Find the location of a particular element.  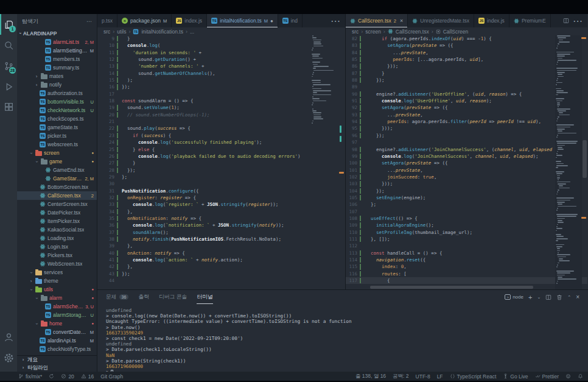

tree-item: Pickers.tsx is located at coordinates (57, 255).